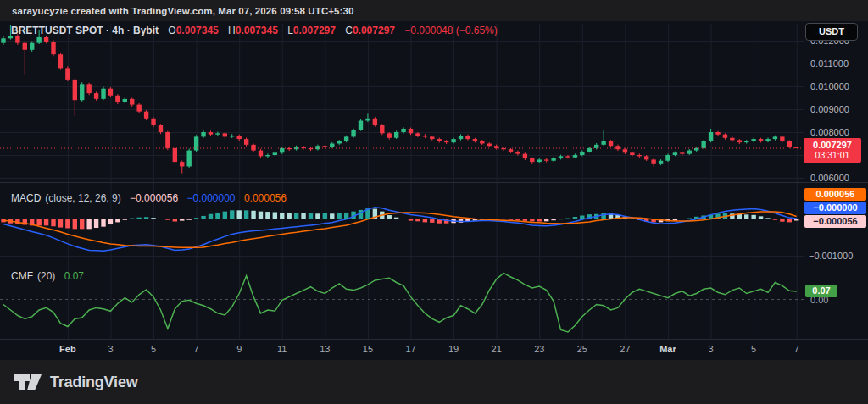 Image resolution: width=868 pixels, height=404 pixels. Describe the element at coordinates (434, 10) in the screenshot. I see `attribution-bar: sarayucyzie created with TradingView.com…` at that location.